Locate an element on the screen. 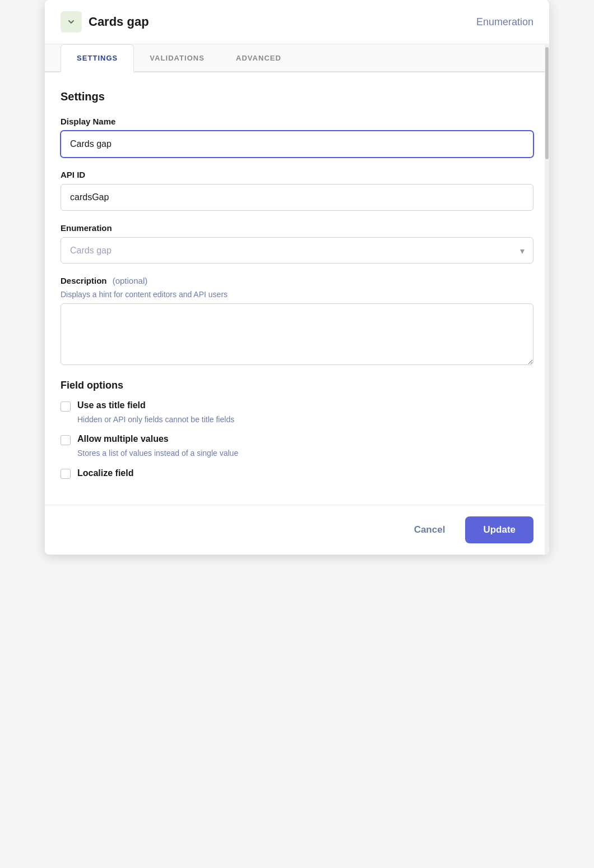 The width and height of the screenshot is (594, 868). localize-field-label: Localize field is located at coordinates (105, 473).